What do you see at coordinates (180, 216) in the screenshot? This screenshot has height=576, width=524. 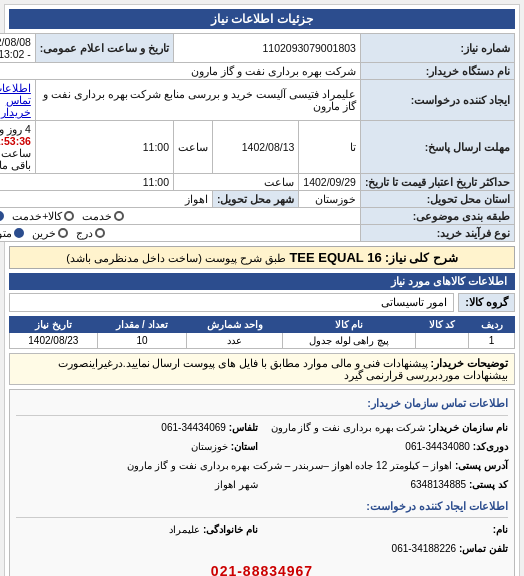 I see `tabaghe-value: خدمت کالا+خدمت کالا` at bounding box center [180, 216].